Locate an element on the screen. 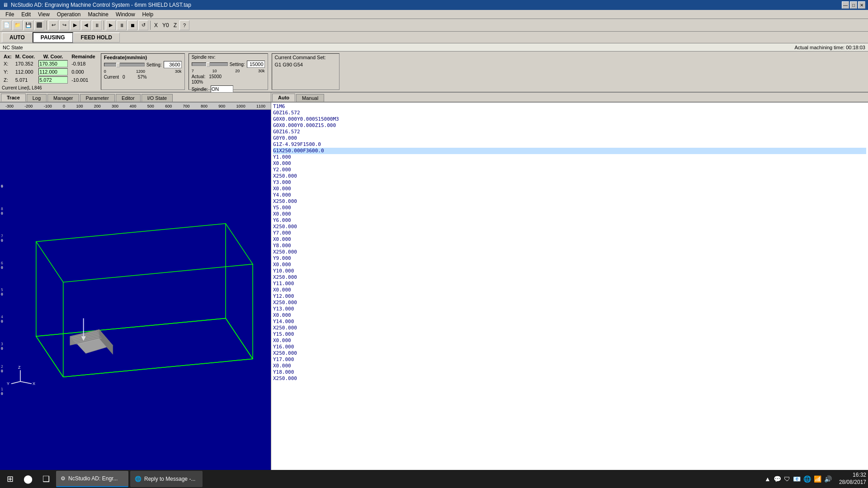  axis-x-wcoor-input is located at coordinates (53, 64).